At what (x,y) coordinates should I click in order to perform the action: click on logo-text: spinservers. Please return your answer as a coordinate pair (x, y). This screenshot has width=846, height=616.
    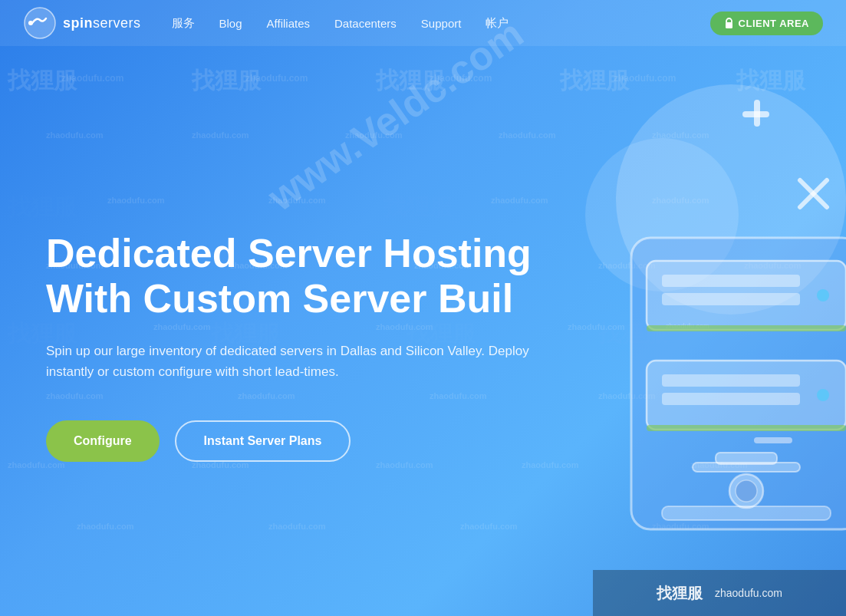
    Looking at the image, I should click on (102, 23).